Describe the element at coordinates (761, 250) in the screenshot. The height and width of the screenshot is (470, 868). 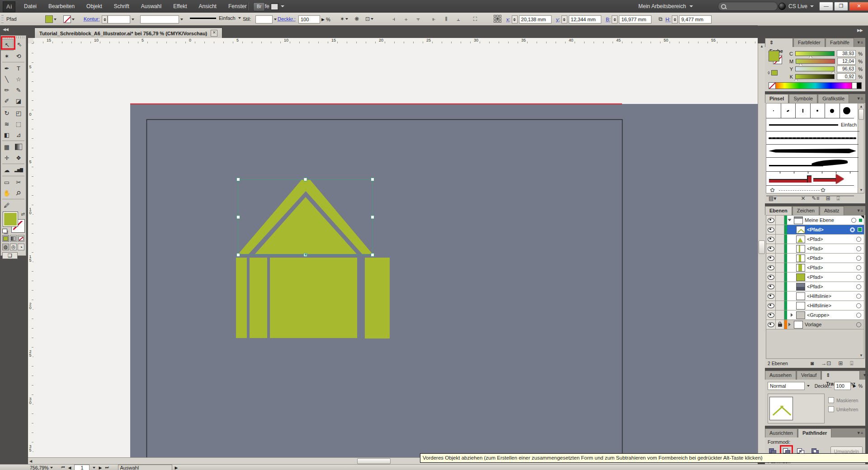
I see `vertical-scrollbar: ▲ ▼` at that location.